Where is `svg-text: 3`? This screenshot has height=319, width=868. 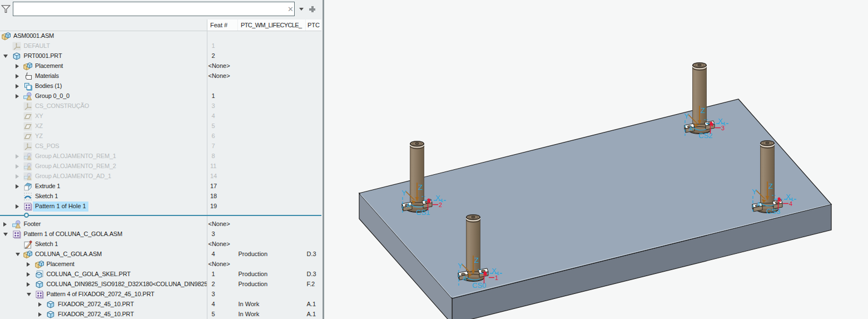
svg-text: 3 is located at coordinates (723, 128).